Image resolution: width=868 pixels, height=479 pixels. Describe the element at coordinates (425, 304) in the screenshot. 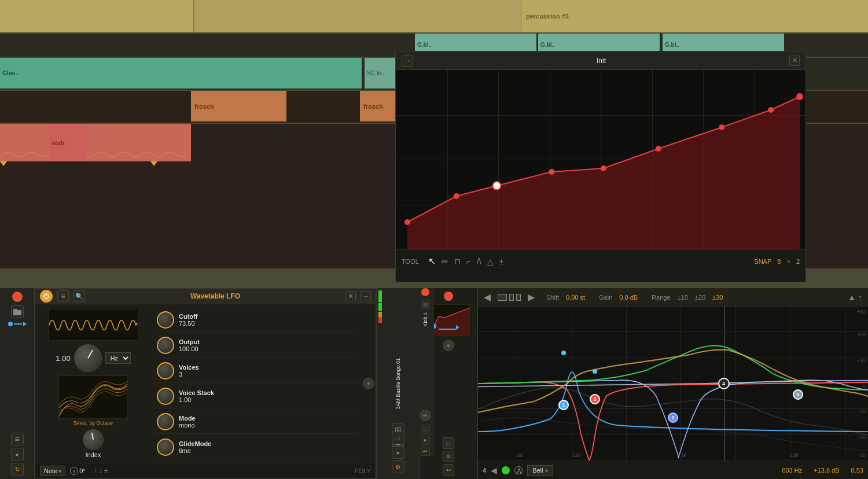

I see `kick-folder: ⊟` at that location.